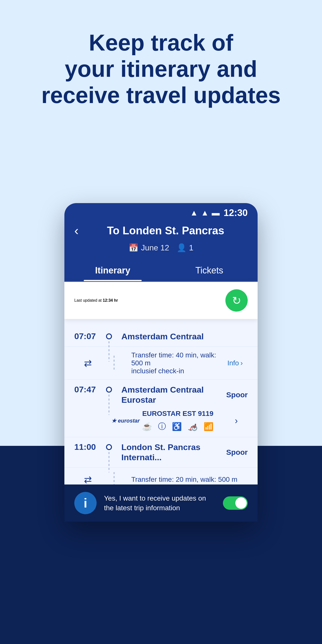 The height and width of the screenshot is (644, 322). Describe the element at coordinates (236, 421) in the screenshot. I see `train-detail-chevron: ›` at that location.